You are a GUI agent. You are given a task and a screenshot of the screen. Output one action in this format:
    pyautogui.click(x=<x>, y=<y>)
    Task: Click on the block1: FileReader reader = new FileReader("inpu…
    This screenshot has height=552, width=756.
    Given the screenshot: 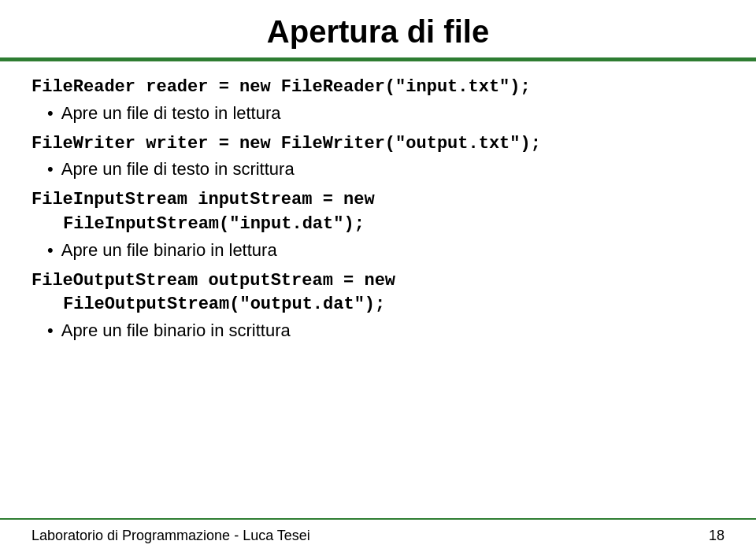 What is the action you would take?
    pyautogui.click(x=378, y=102)
    